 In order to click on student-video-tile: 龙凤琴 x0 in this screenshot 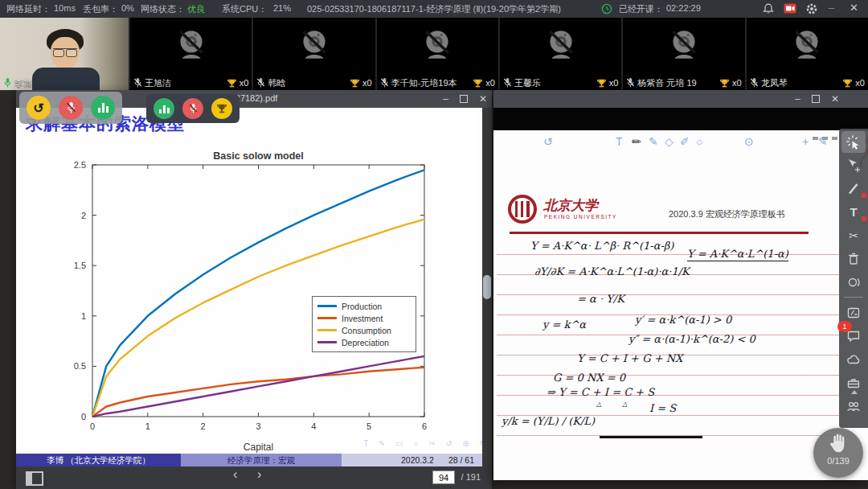, I will do `click(807, 54)`.